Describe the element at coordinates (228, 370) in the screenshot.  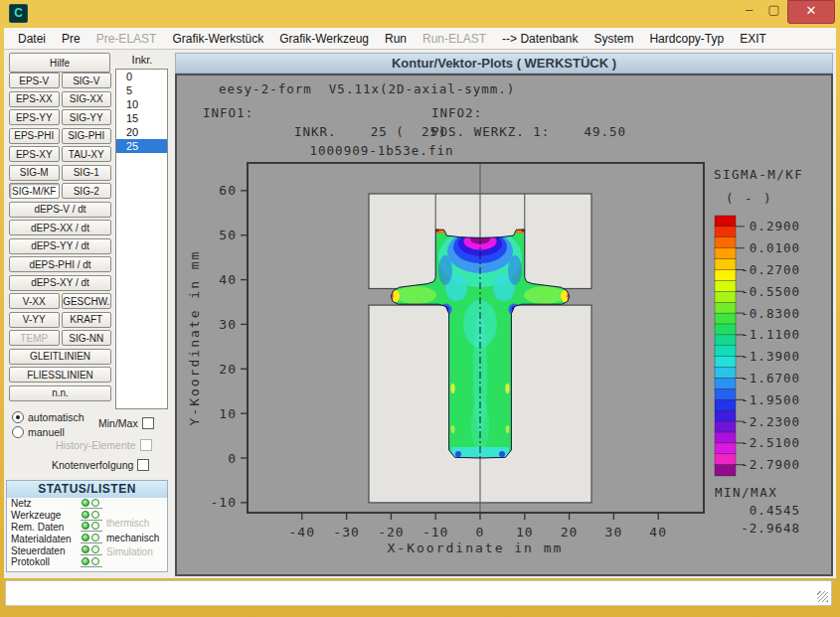
I see `y-tick-label: 20` at that location.